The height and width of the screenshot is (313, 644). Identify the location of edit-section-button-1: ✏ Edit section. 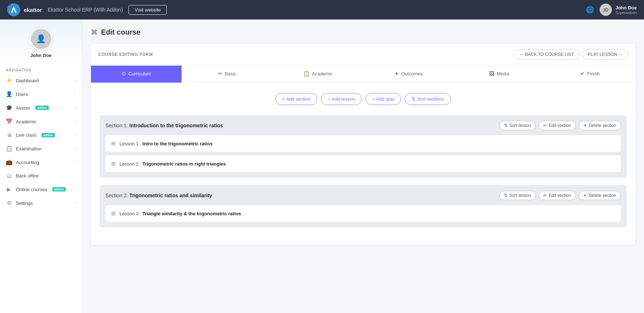
(557, 125).